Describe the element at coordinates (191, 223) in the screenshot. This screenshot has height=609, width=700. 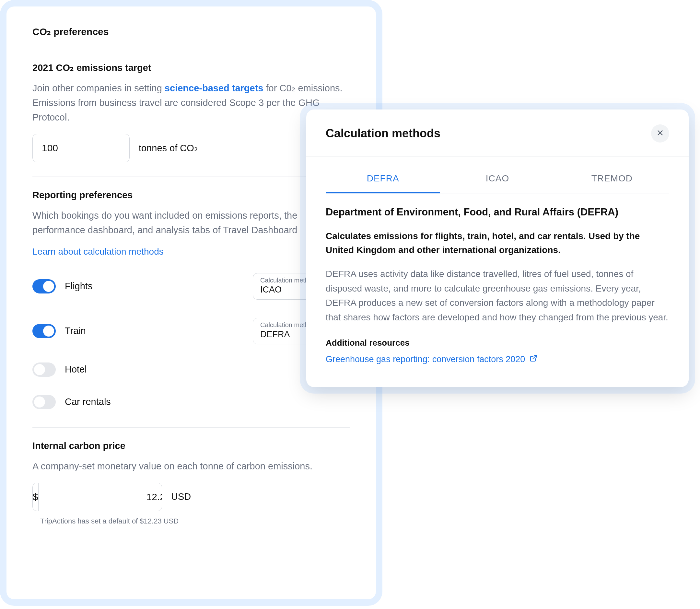
I see `reporting-description: Which bookings do you want included on e…` at that location.